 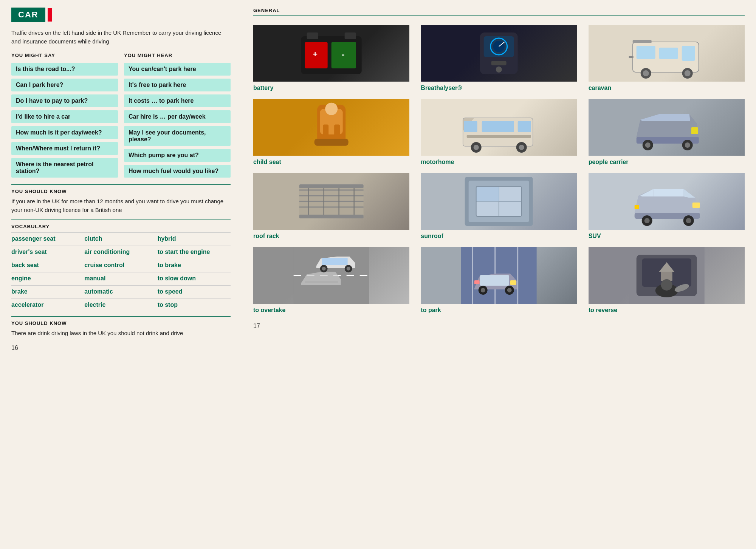 I want to click on image-cell-suv: SUV, so click(x=667, y=206).